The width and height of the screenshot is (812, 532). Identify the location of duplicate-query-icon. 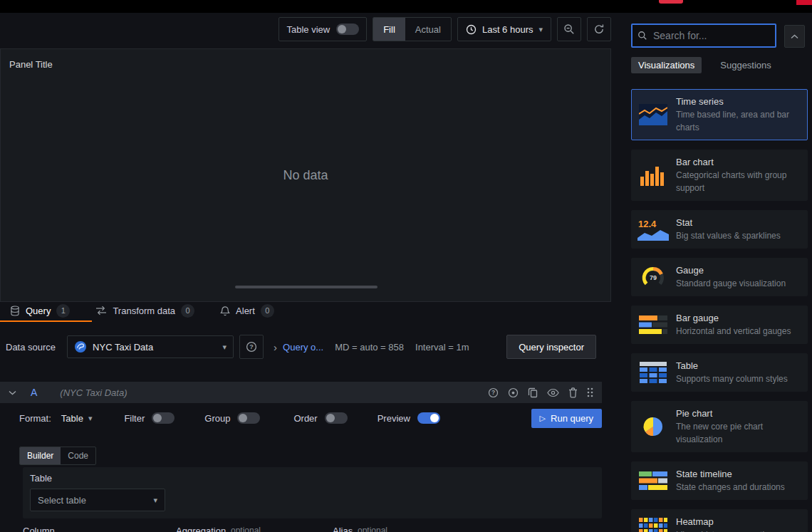
(533, 393).